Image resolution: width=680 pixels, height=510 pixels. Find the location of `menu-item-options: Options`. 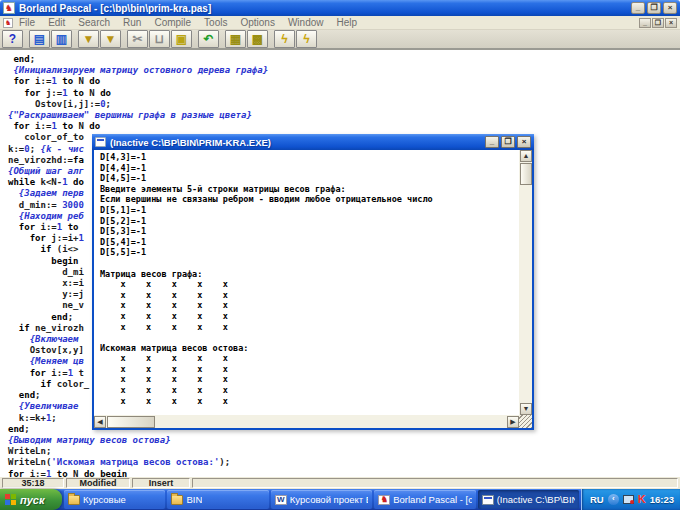

menu-item-options: Options is located at coordinates (257, 22).